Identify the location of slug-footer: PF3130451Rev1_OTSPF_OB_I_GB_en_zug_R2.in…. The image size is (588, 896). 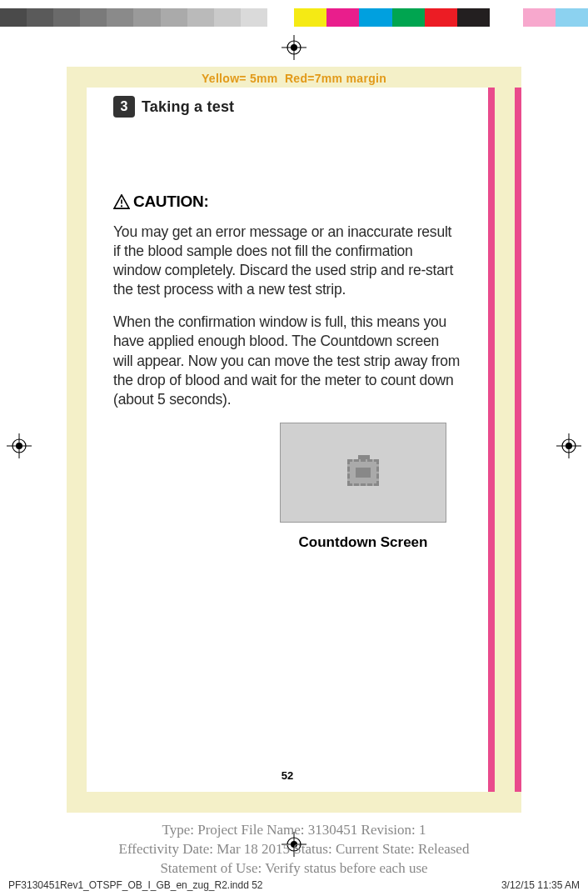
(294, 885).